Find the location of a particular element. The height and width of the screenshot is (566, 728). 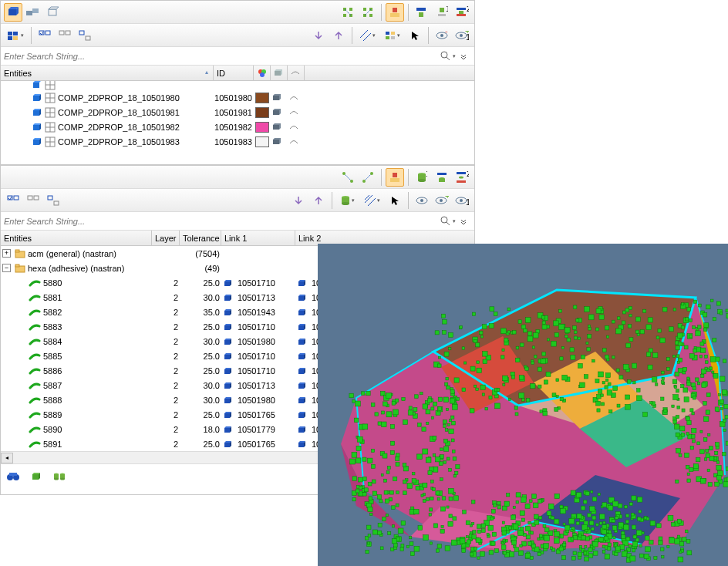

up-arrow-button is located at coordinates (318, 200).